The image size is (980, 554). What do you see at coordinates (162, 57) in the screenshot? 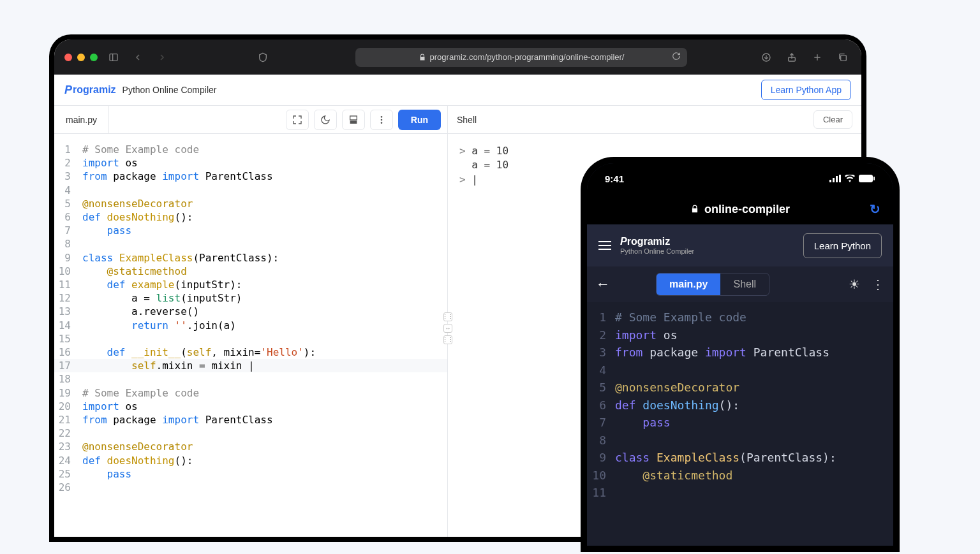
I see `forward-button` at bounding box center [162, 57].